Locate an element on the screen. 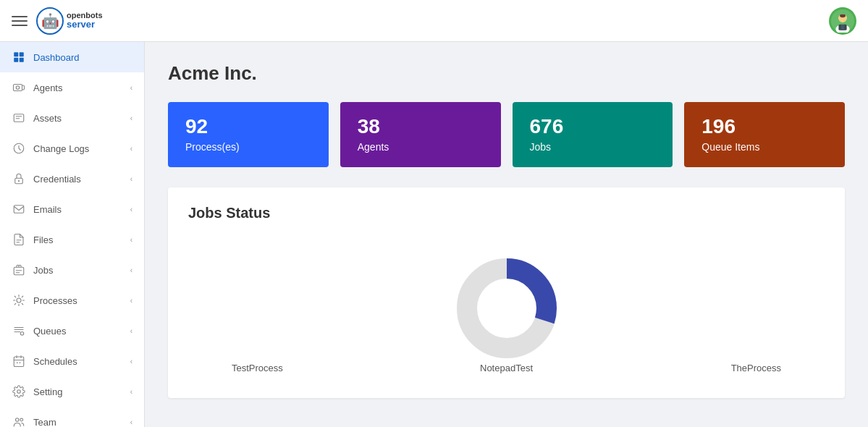  hamburger-menu-button is located at coordinates (20, 21).